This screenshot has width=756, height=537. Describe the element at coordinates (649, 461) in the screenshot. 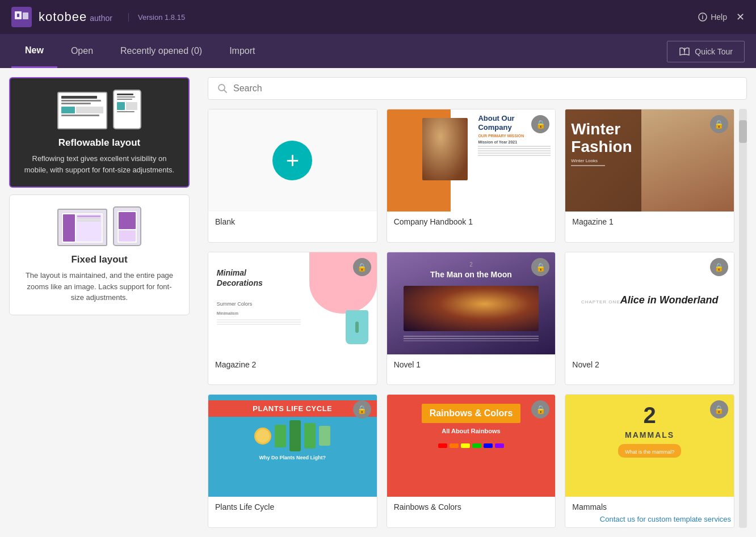

I see `template-card-mammals: 2 MAMMALS What is the mammal? 🔒 Mammals` at that location.